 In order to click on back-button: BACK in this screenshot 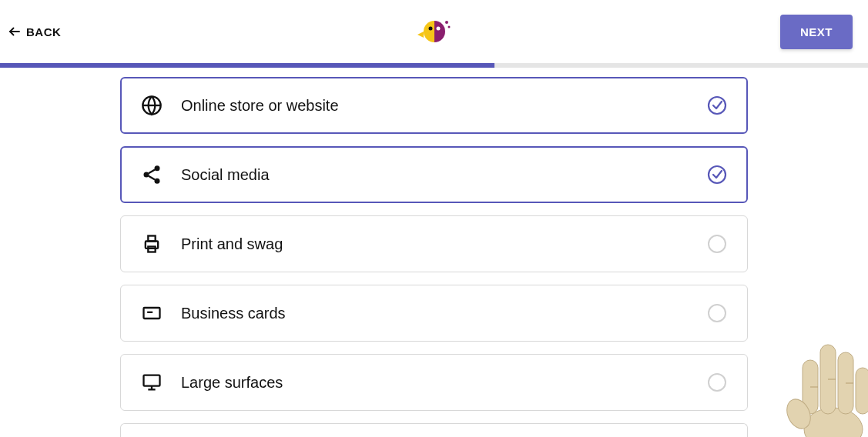, I will do `click(34, 32)`.